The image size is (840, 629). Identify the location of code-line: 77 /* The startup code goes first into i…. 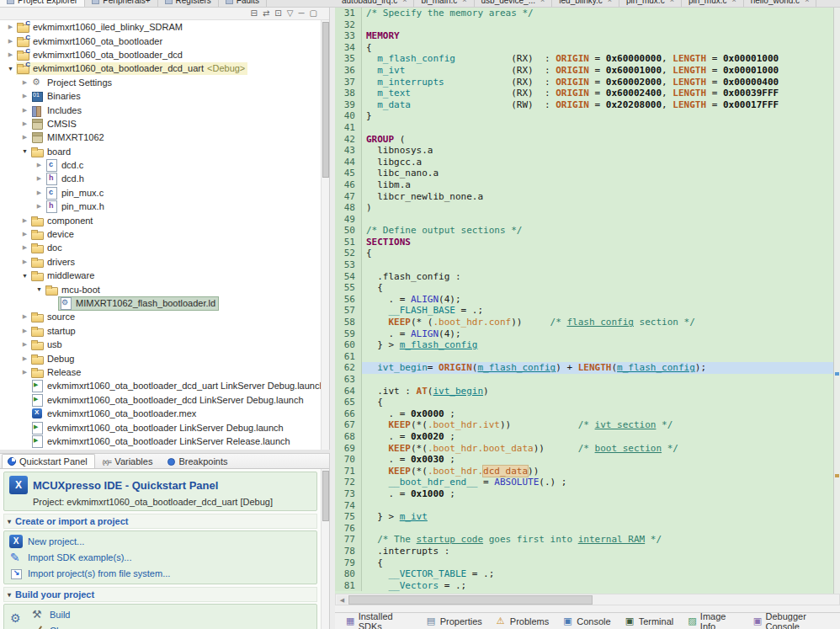
(584, 540).